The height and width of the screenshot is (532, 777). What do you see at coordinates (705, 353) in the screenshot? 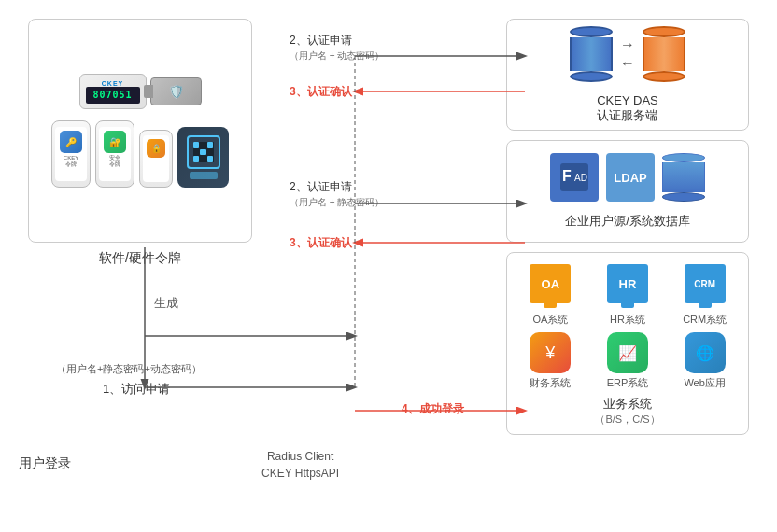
I see `web-icon: 🌐` at bounding box center [705, 353].